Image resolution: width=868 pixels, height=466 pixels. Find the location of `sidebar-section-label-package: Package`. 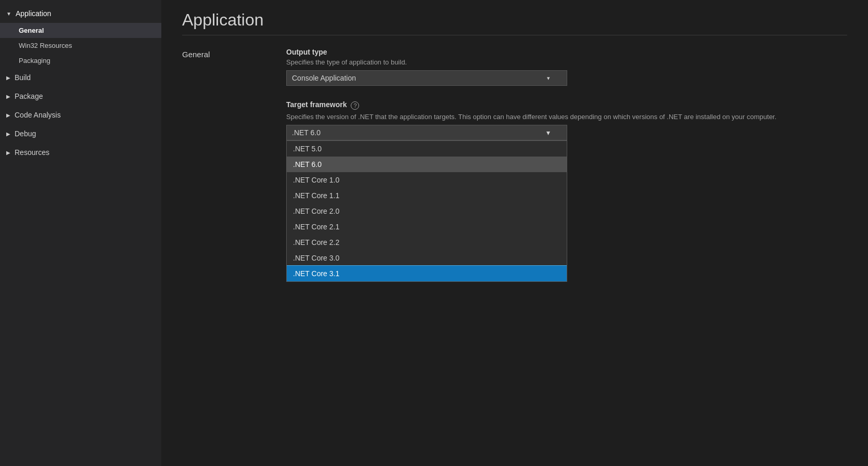

sidebar-section-label-package: Package is located at coordinates (29, 96).